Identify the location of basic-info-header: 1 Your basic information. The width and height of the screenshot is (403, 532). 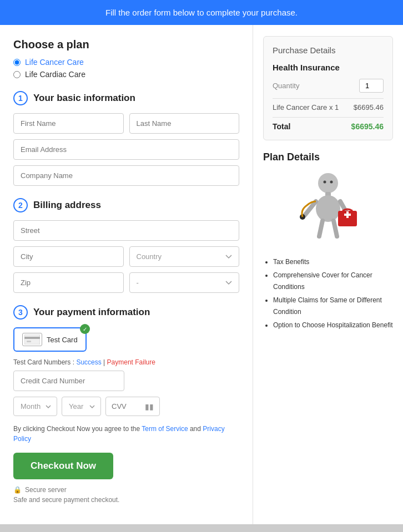
(127, 98).